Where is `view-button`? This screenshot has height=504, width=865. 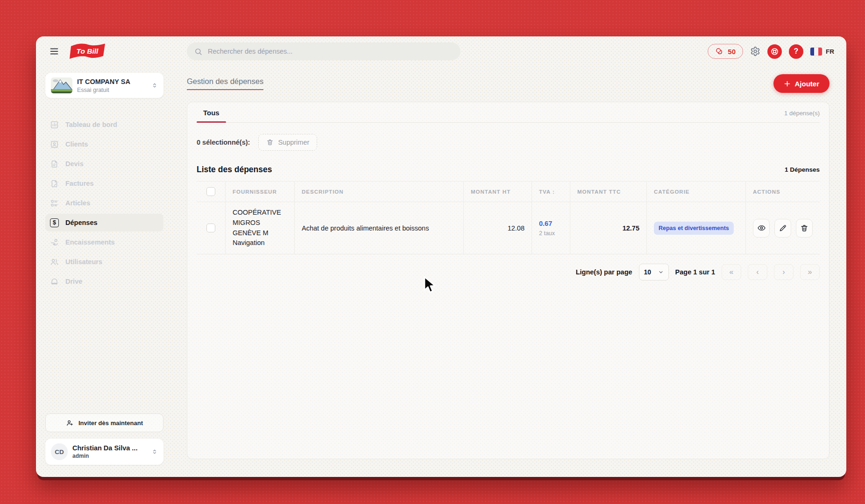
view-button is located at coordinates (761, 228).